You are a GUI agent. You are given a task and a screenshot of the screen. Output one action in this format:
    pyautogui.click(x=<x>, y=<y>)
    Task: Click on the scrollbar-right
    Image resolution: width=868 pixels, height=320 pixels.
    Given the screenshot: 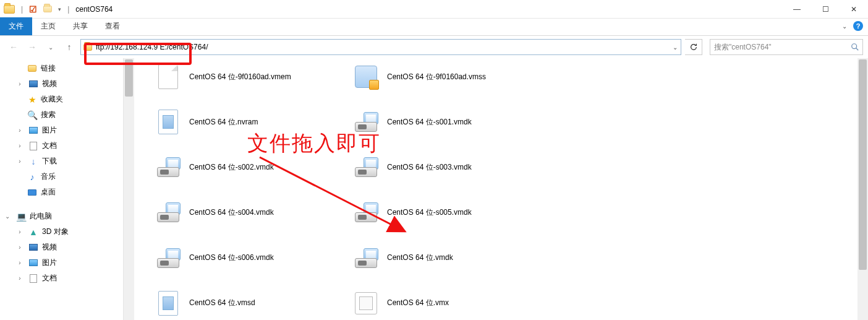 What is the action you would take?
    pyautogui.click(x=863, y=189)
    